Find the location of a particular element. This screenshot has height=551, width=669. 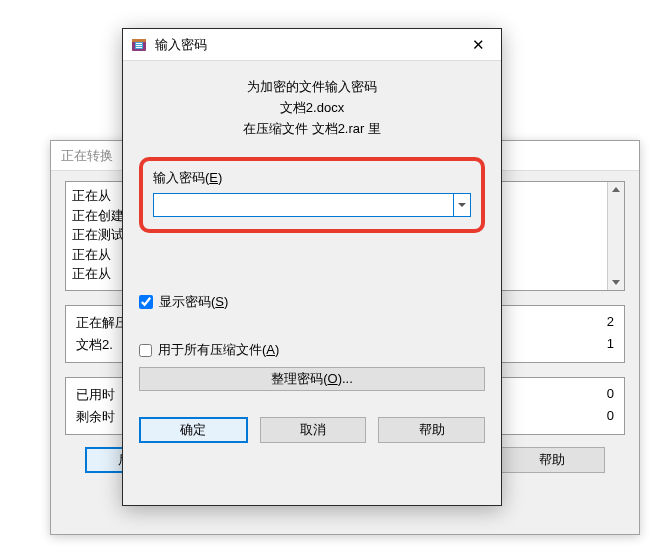

winrar-icon is located at coordinates (139, 45).